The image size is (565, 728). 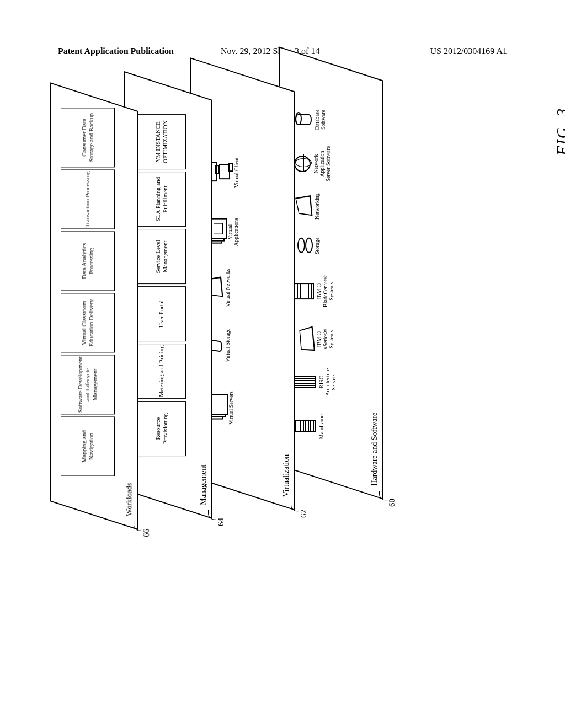 I want to click on mgmt-label-1: Metering and Pricing, so click(x=161, y=371).